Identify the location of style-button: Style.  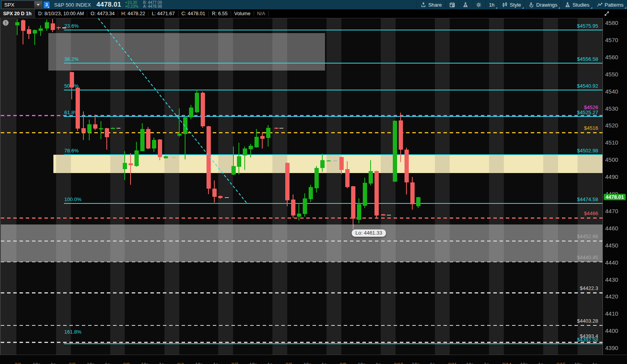
(511, 5).